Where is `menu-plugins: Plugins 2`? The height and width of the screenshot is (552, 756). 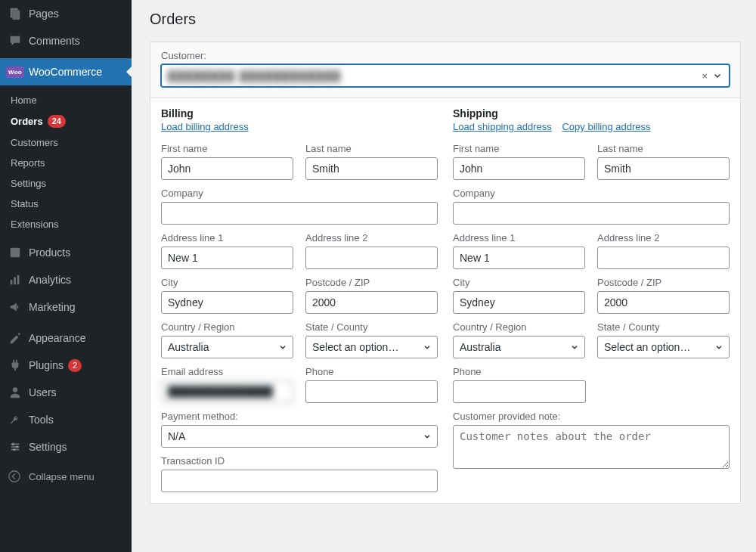
menu-plugins: Plugins 2 is located at coordinates (66, 365).